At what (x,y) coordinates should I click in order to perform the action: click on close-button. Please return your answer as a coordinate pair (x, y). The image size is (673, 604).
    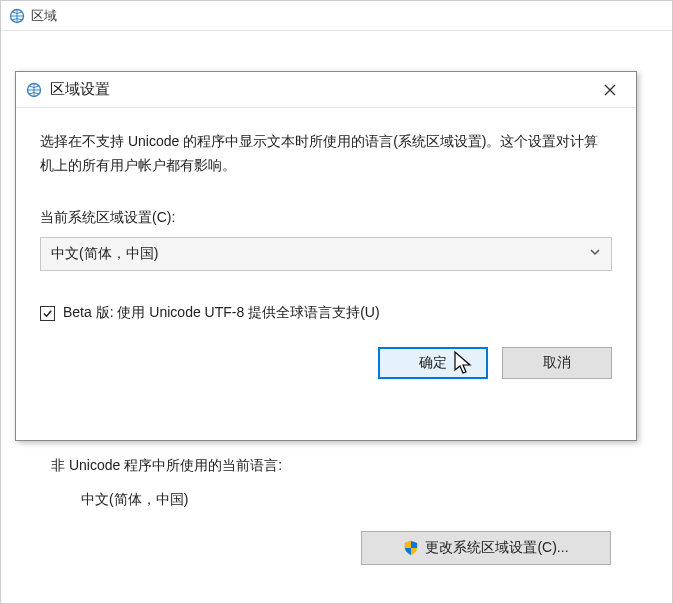
    Looking at the image, I should click on (610, 90).